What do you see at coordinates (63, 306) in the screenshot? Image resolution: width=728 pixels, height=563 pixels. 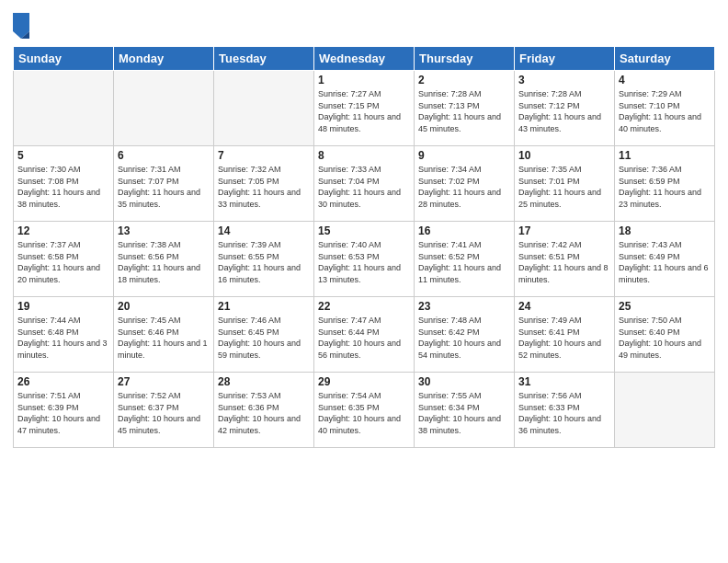 I see `day-number: 19` at bounding box center [63, 306].